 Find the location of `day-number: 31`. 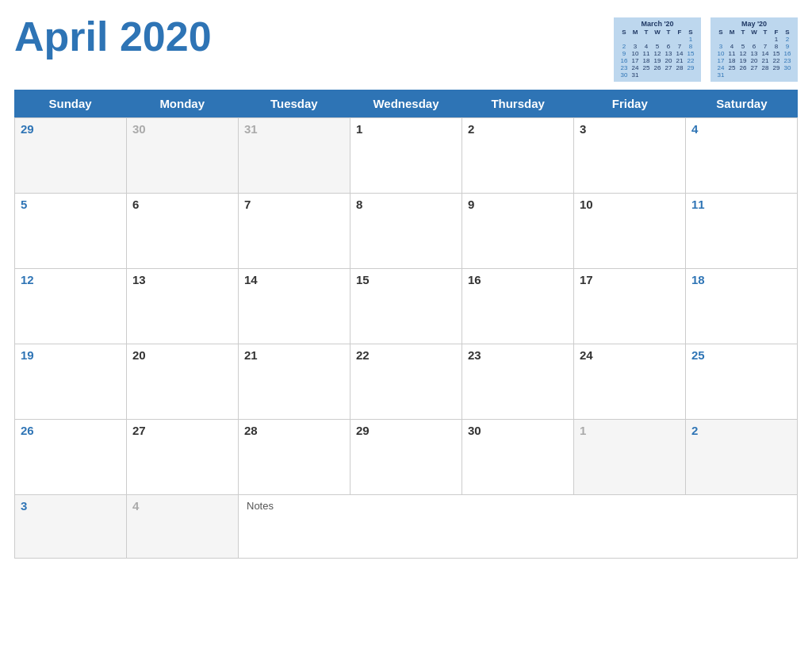

day-number: 31 is located at coordinates (294, 129).